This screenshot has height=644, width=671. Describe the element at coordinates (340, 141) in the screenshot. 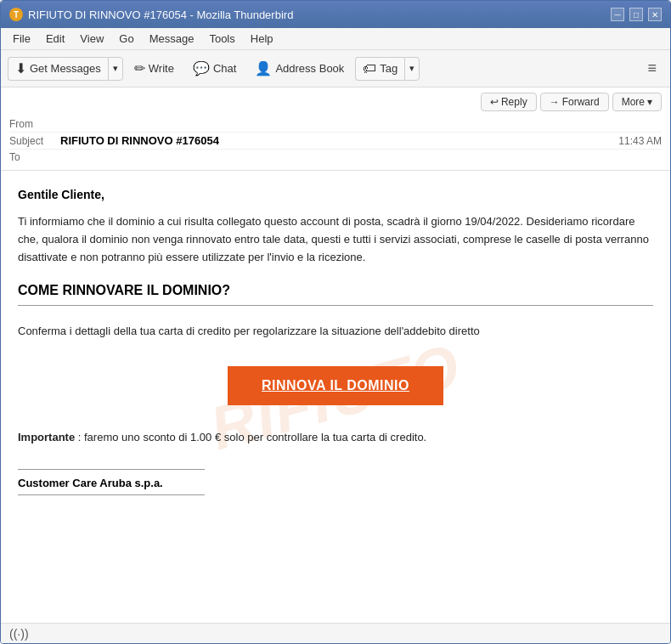

I see `subject-value: RIFIUTO DI RINNOVO #176054` at that location.